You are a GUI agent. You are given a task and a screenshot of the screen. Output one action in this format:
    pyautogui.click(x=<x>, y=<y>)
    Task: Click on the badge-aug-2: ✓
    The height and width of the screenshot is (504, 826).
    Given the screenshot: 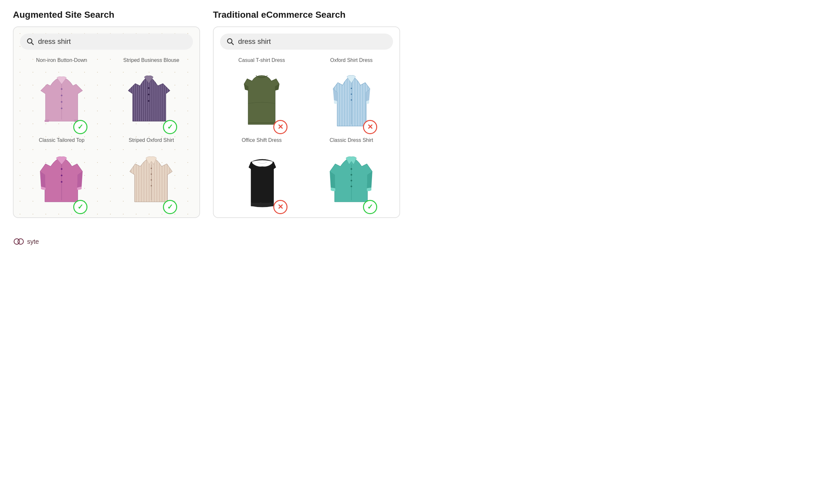 What is the action you would take?
    pyautogui.click(x=170, y=127)
    